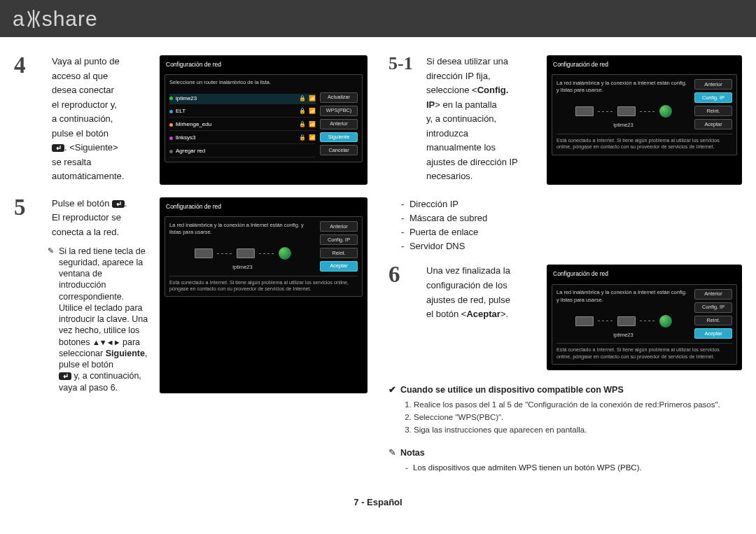  I want to click on list-item: Los dispositivos que admiten WPS tienen …, so click(578, 468).